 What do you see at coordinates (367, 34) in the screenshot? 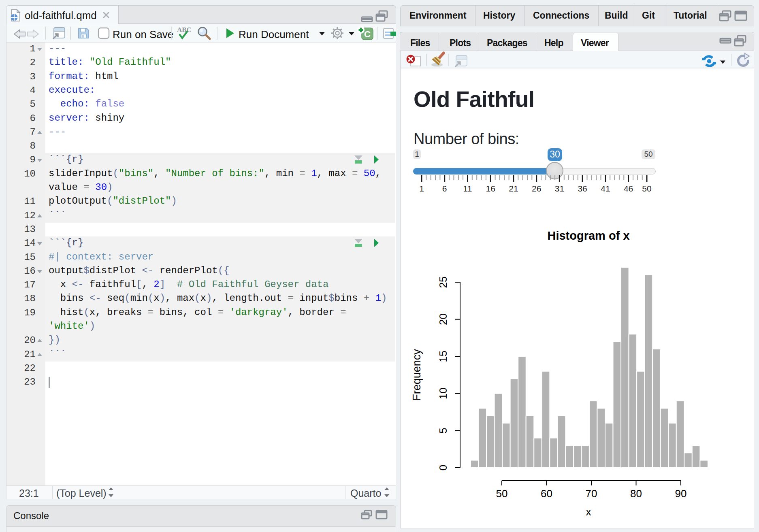
I see `svg-text: C` at bounding box center [367, 34].